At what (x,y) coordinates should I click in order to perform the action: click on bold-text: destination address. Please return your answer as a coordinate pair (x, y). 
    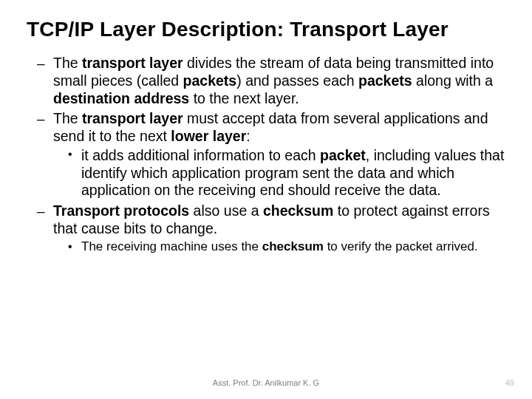
    Looking at the image, I should click on (123, 98).